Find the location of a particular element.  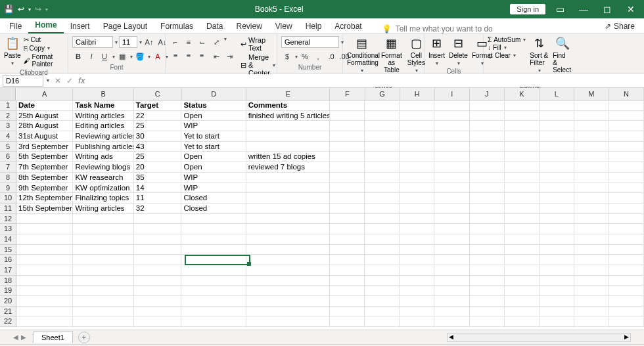

cell-F2 is located at coordinates (347, 116).